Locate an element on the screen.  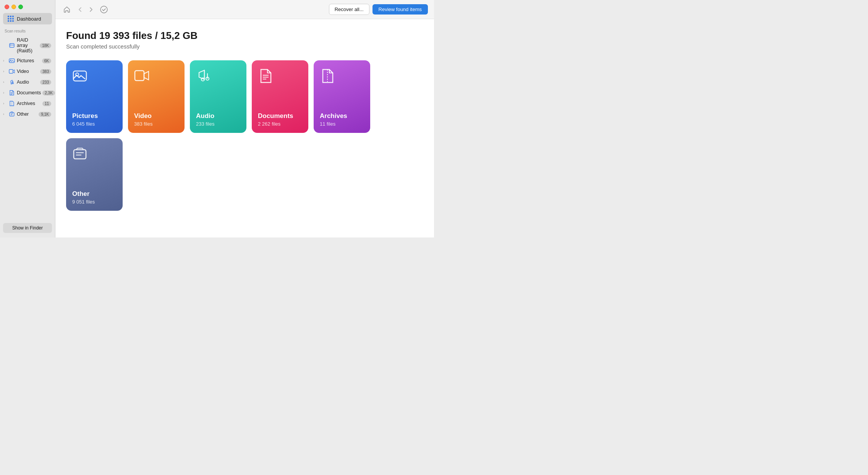
card-archives-count: 11 files is located at coordinates (342, 124).